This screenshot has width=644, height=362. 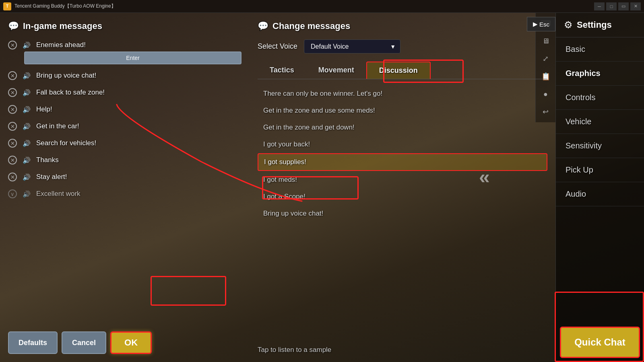 I want to click on enter-button: Enter, so click(x=133, y=58).